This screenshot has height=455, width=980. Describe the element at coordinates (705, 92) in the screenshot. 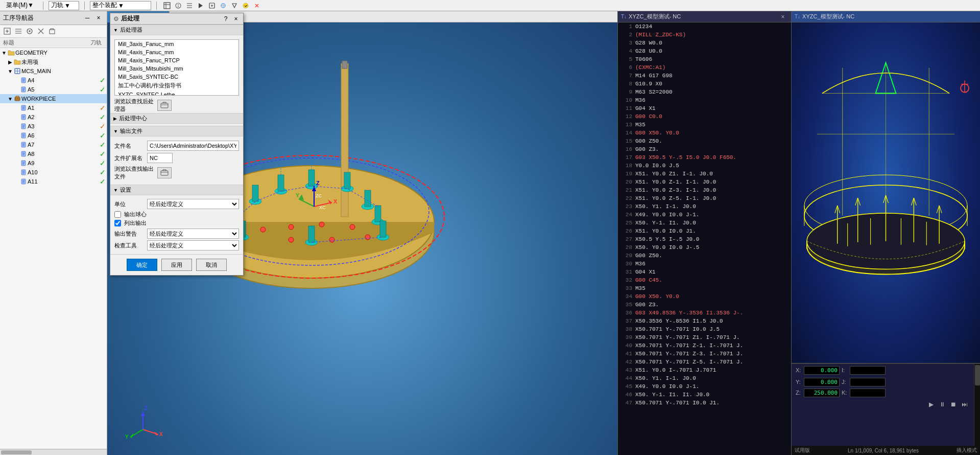

I see `nc-line-9: 9M63 S2=2000` at that location.